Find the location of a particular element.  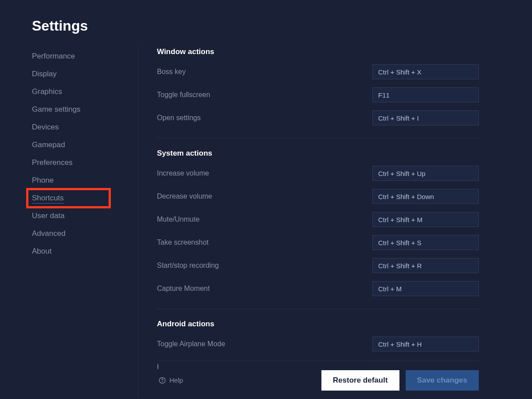

shortcut-input-decrease-volume: Ctrl + Shift + Down is located at coordinates (426, 196).